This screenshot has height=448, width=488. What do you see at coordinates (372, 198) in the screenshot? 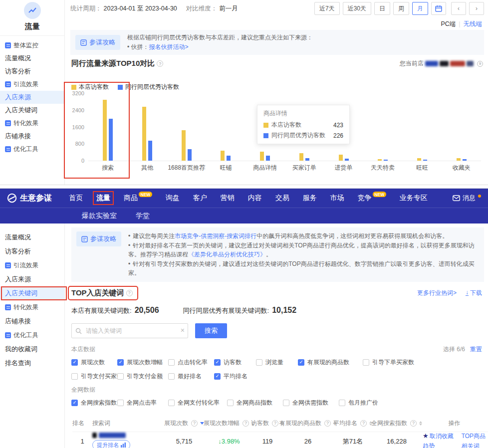
I see `nav-item-竞争: 竞争NEW` at bounding box center [372, 198].